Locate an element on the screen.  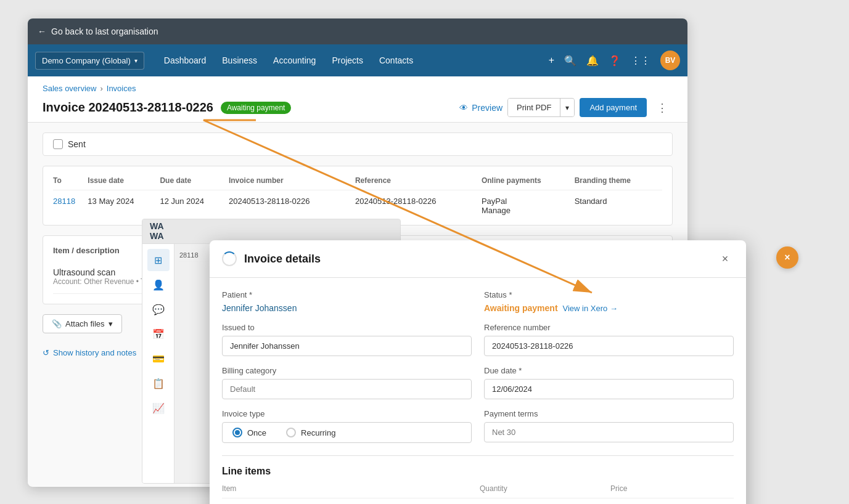
eye-icon: 👁 is located at coordinates (464, 108).